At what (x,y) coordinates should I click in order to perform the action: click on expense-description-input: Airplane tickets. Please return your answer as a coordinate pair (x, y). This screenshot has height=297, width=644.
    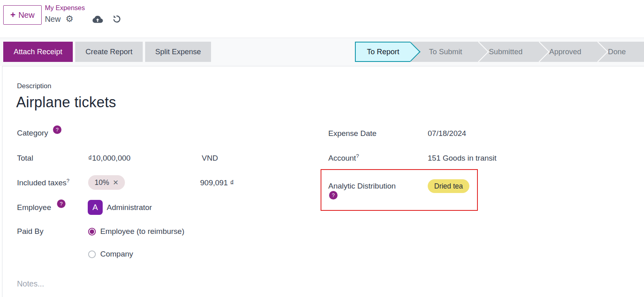
    Looking at the image, I should click on (66, 102).